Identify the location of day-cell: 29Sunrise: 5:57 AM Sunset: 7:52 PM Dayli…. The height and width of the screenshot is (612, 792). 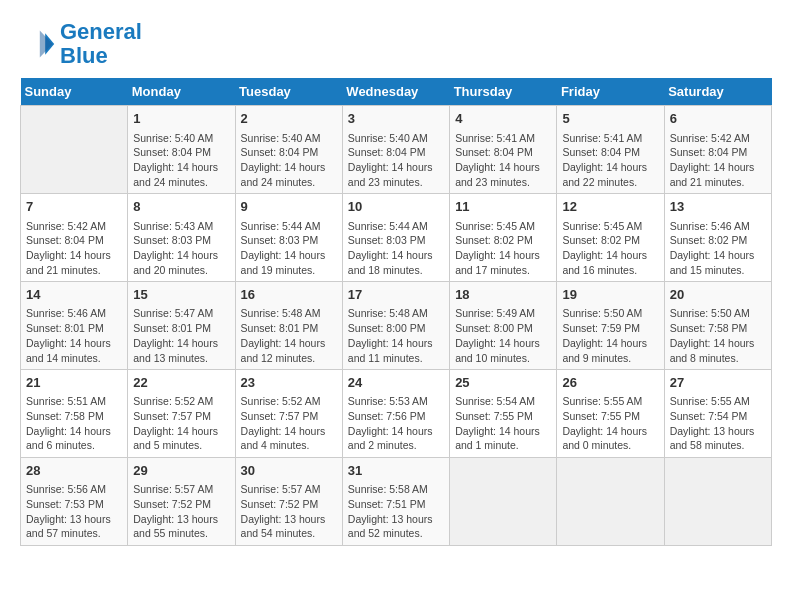
(182, 502).